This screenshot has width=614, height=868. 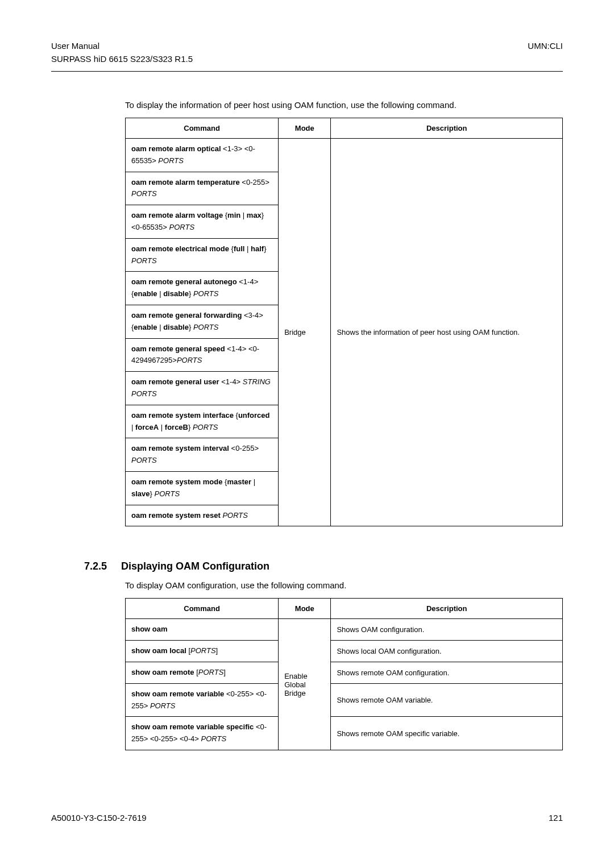 I want to click on header-left: User Manual SURPASS hiD 6615 S223/S323 R…, so click(x=122, y=52).